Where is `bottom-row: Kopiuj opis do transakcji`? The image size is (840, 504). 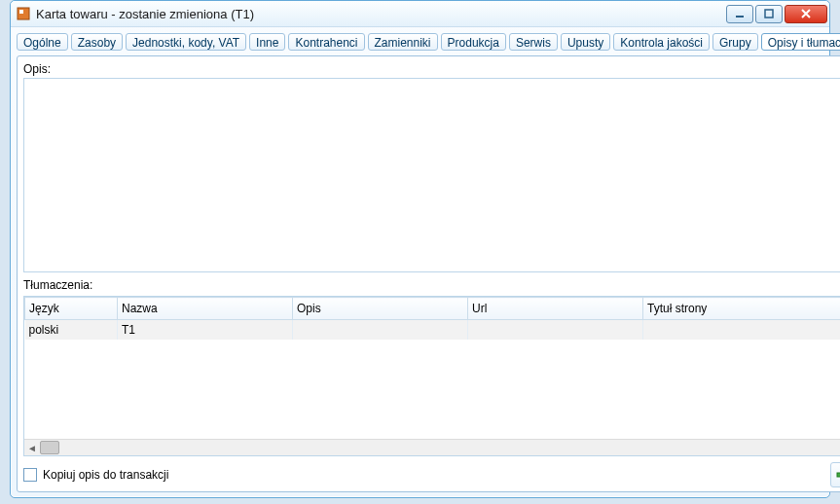 bottom-row: Kopiuj opis do transakcji is located at coordinates (432, 475).